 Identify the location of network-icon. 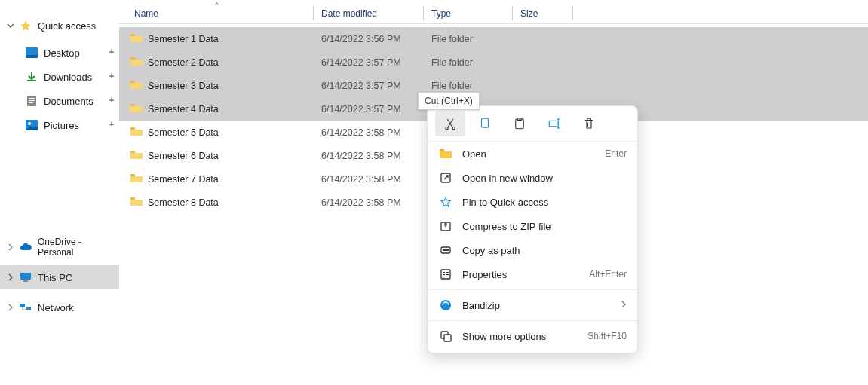
(26, 307).